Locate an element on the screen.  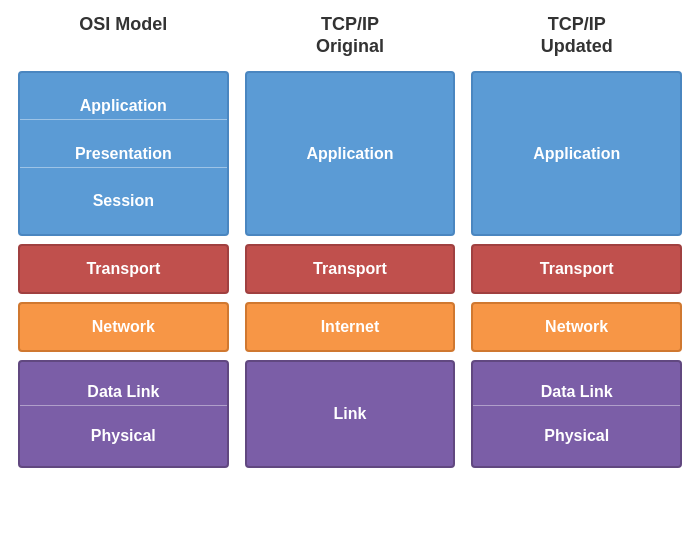
tcpip-upd-network-layer: Network is located at coordinates (576, 327).